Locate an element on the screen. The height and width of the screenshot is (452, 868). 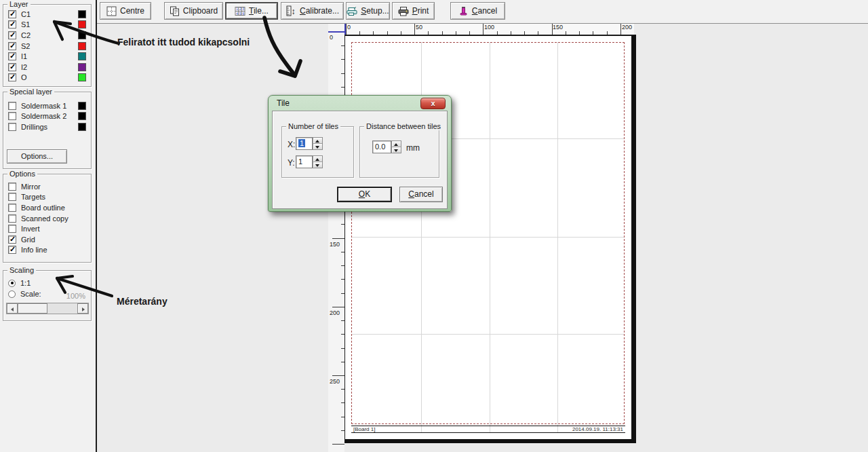
tiles-x-input: 1 is located at coordinates (304, 144).